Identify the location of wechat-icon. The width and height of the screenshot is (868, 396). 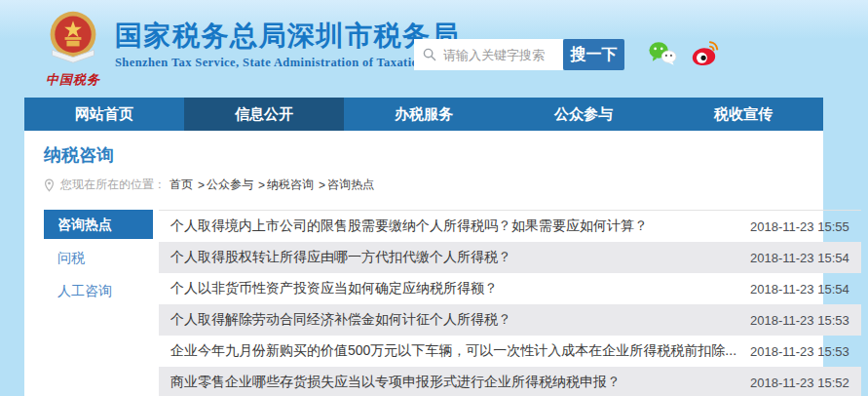
(662, 56).